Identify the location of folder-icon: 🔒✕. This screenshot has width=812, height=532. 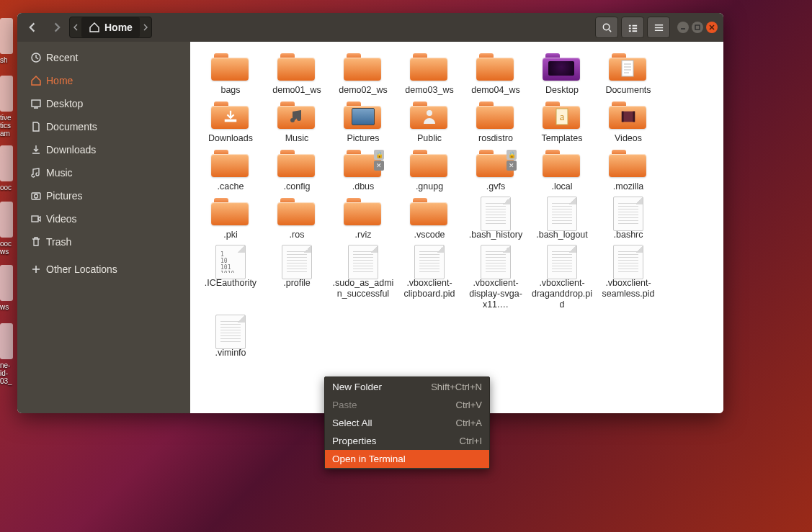
(362, 163).